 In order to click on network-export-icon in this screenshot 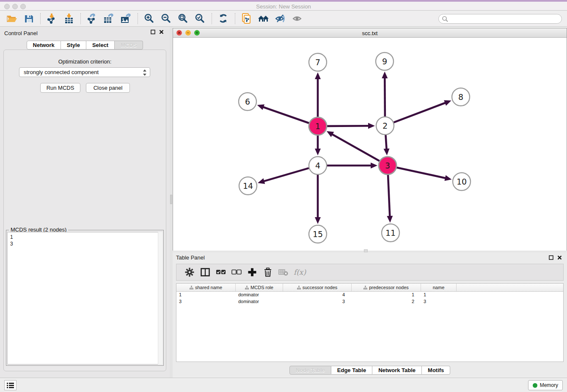, I will do `click(92, 19)`.